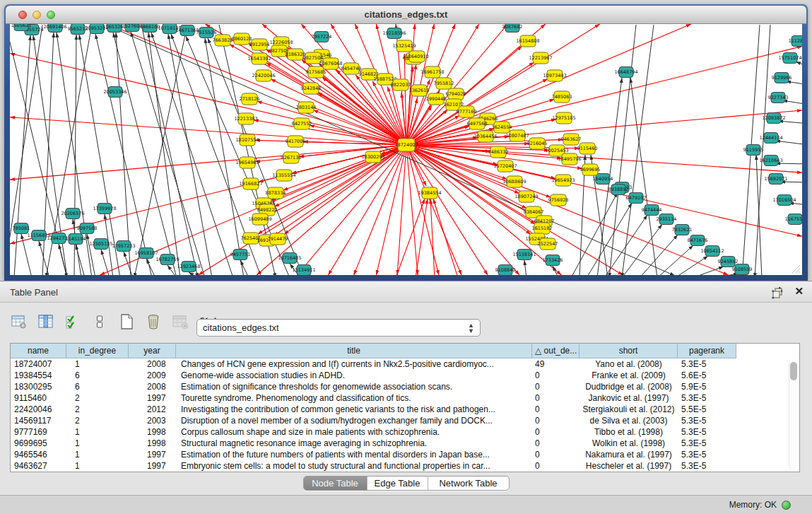  Describe the element at coordinates (153, 375) in the screenshot. I see `cell-year: 2009` at that location.